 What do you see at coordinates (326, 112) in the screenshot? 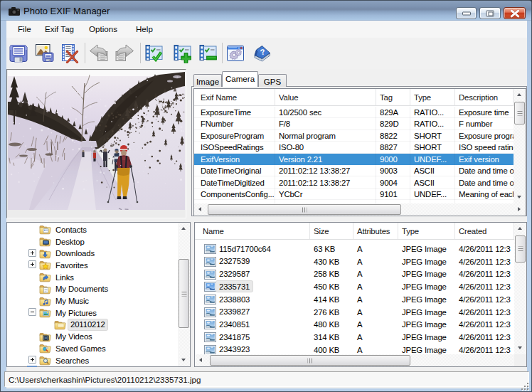
I see `exif-cell-value: 10/2500 sec` at bounding box center [326, 112].